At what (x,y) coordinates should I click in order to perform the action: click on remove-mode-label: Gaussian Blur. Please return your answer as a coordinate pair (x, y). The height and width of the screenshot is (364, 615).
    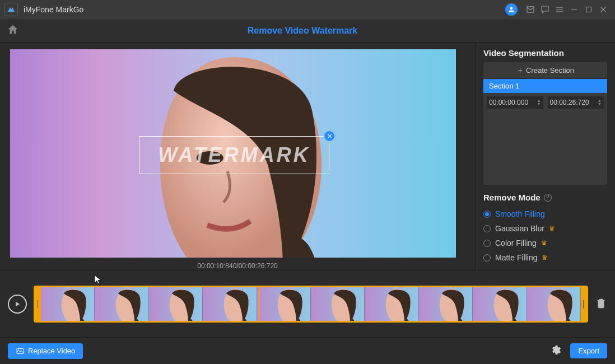
    Looking at the image, I should click on (520, 228).